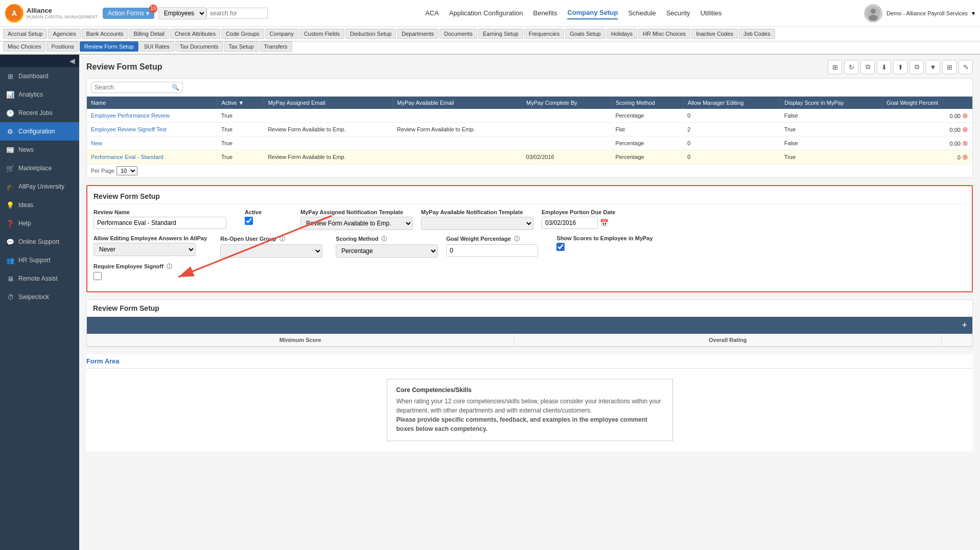 This screenshot has width=980, height=550. I want to click on col-header-active: Active ▼, so click(240, 103).